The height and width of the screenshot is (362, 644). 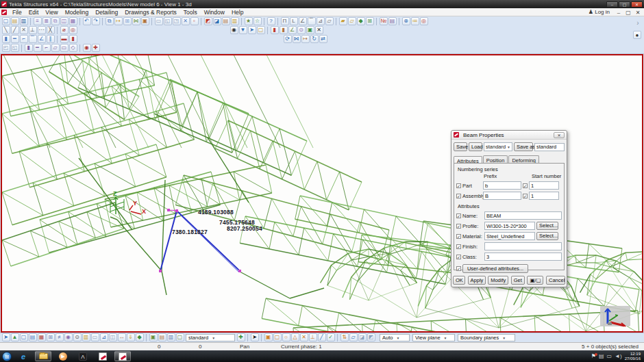 What do you see at coordinates (95, 337) in the screenshot?
I see `select-views-icon: ▭` at bounding box center [95, 337].